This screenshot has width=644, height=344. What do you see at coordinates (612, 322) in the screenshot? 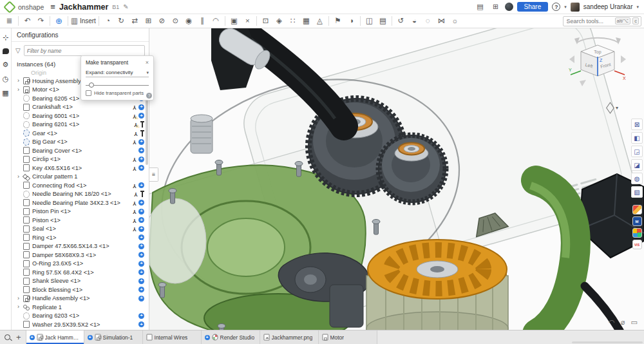
I see `arc-measure-icon: ◠` at bounding box center [612, 322].